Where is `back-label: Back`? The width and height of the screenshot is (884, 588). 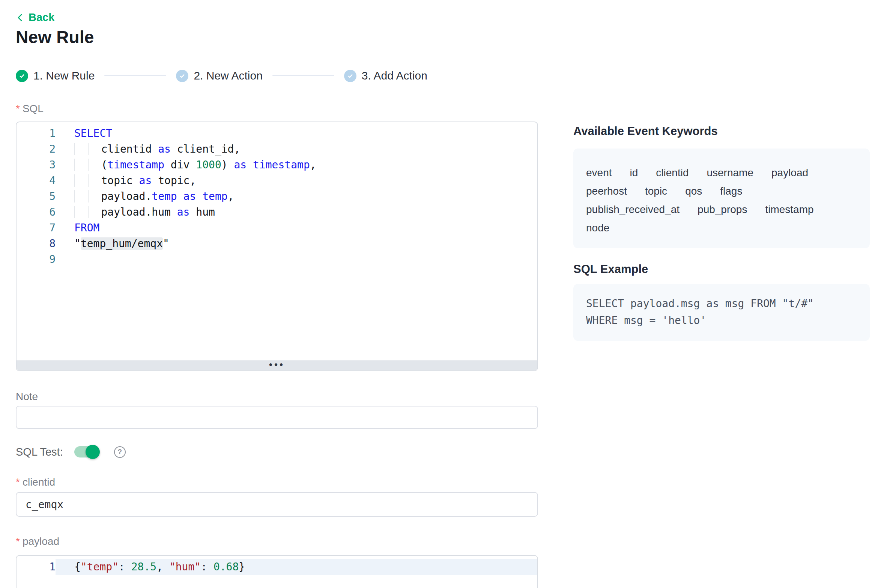 back-label: Back is located at coordinates (41, 17).